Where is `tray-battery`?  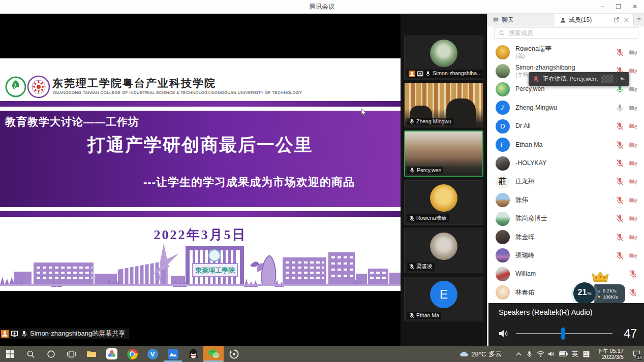 tray-battery is located at coordinates (563, 354).